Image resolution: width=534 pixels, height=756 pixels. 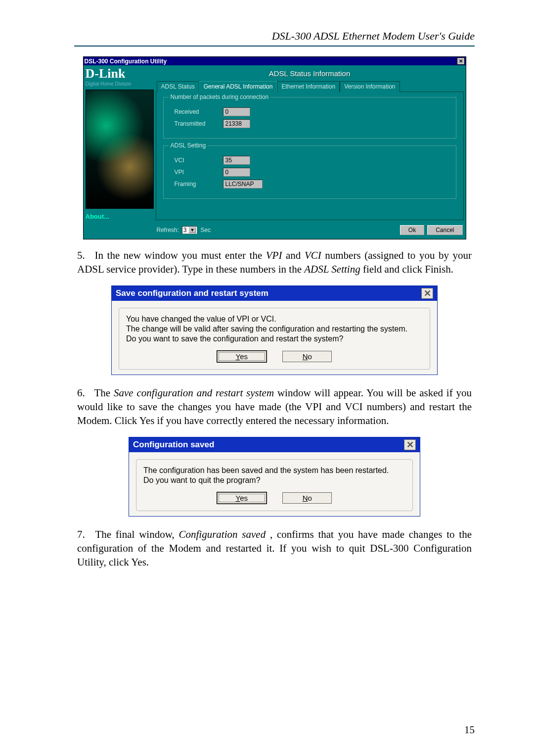 What do you see at coordinates (310, 156) in the screenshot?
I see `tab-content: Number of packets during connection Rece…` at bounding box center [310, 156].